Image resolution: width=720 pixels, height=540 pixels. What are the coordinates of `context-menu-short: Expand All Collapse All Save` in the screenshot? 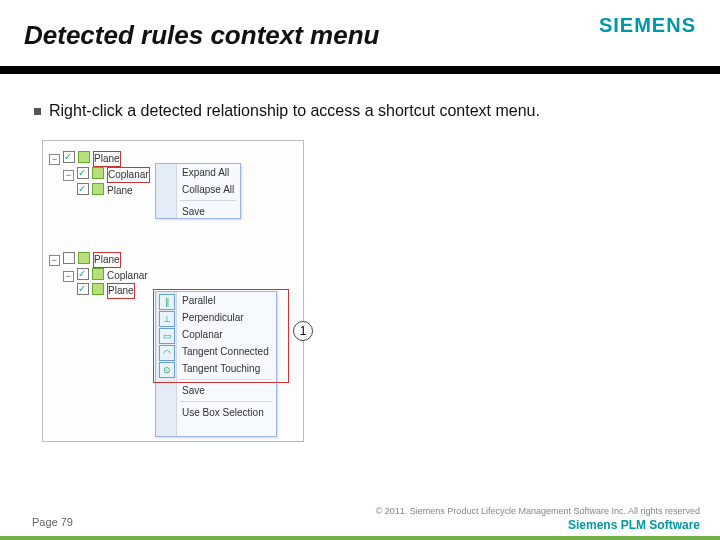 It's located at (198, 191).